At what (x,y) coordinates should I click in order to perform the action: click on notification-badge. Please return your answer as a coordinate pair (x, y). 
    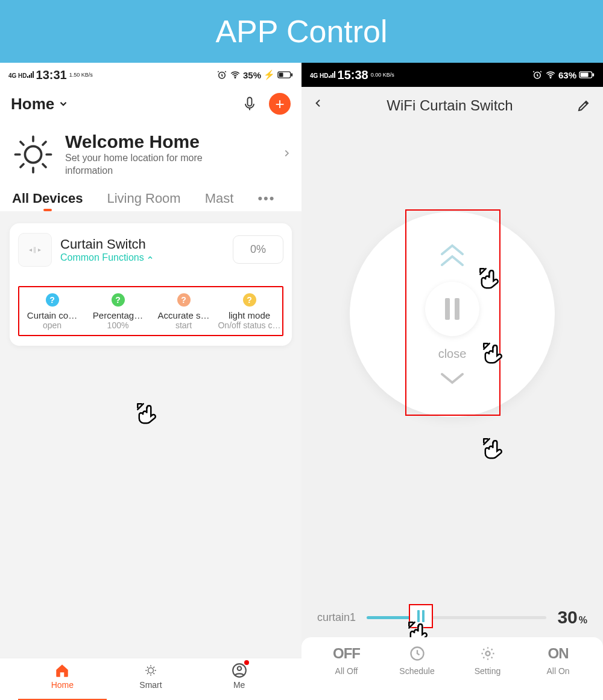
    Looking at the image, I should click on (247, 663).